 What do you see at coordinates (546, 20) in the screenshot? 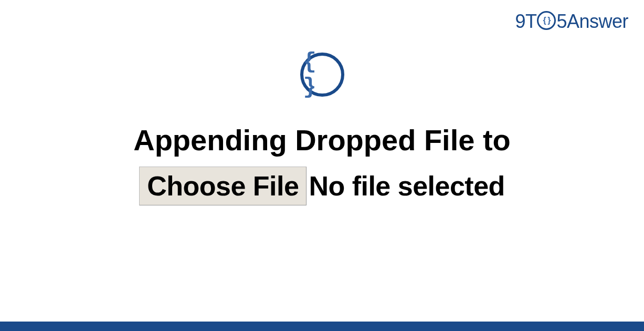
I see `logo-braces-icon: { }` at bounding box center [546, 20].